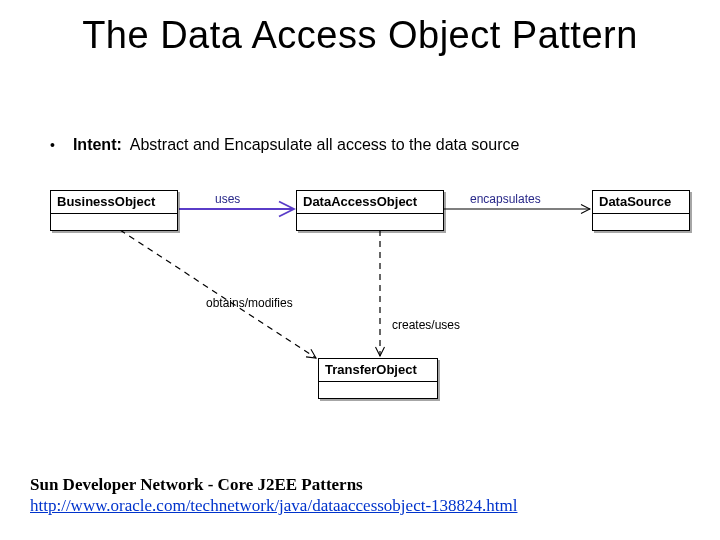 The image size is (720, 540). Describe the element at coordinates (360, 36) in the screenshot. I see `slide-title: The Data Access Object Pattern` at that location.